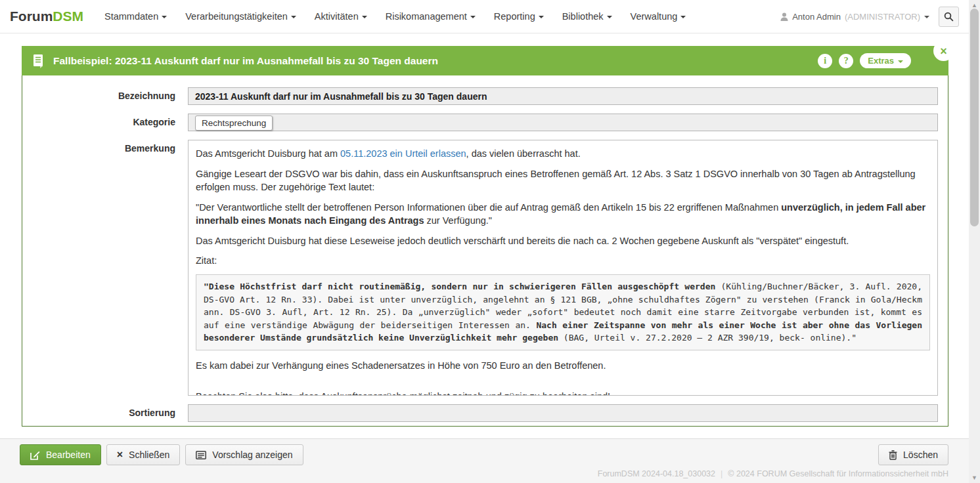  Describe the element at coordinates (707, 337) in the screenshot. I see `quote-run: (BAG, Urteil v. 27.2.2020 — 2 AZR 390/19…` at that location.